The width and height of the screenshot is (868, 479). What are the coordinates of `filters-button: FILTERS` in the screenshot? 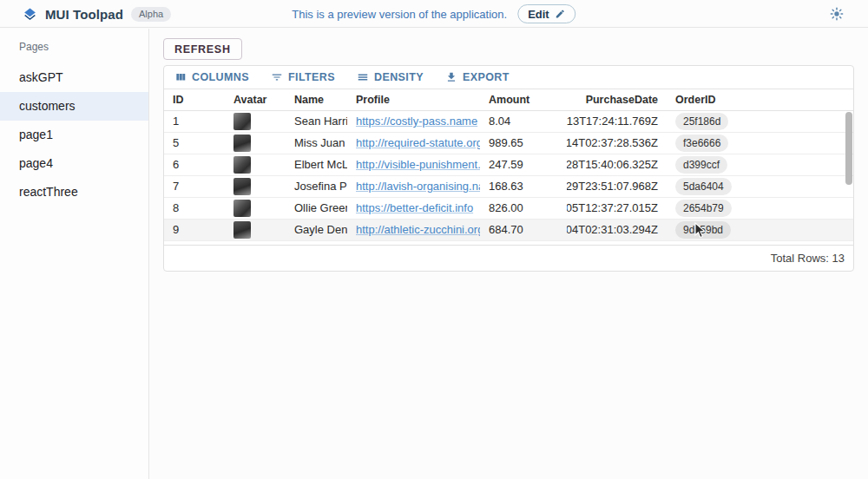 It's located at (303, 77).